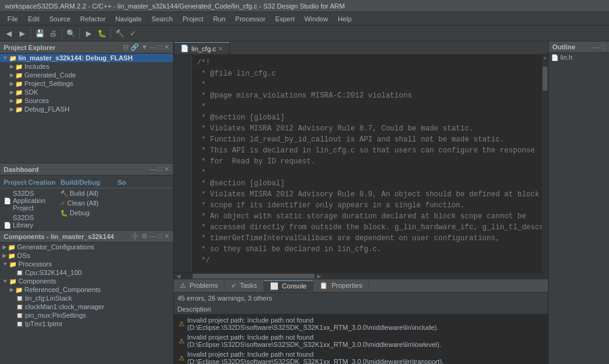  Describe the element at coordinates (29, 204) in the screenshot. I see `project-creation-col: Project Creation 📄 S32DS Application Pro…` at that location.